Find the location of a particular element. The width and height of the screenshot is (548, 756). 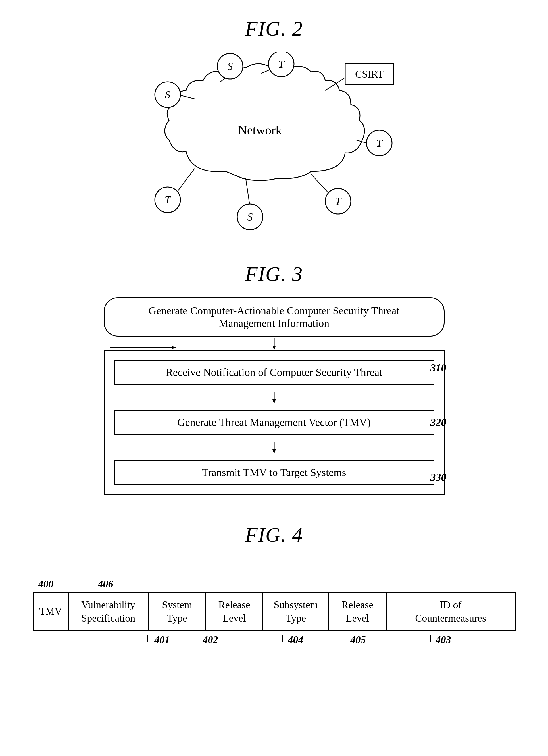

release-level2-label: ReleaseLevel is located at coordinates (357, 611).